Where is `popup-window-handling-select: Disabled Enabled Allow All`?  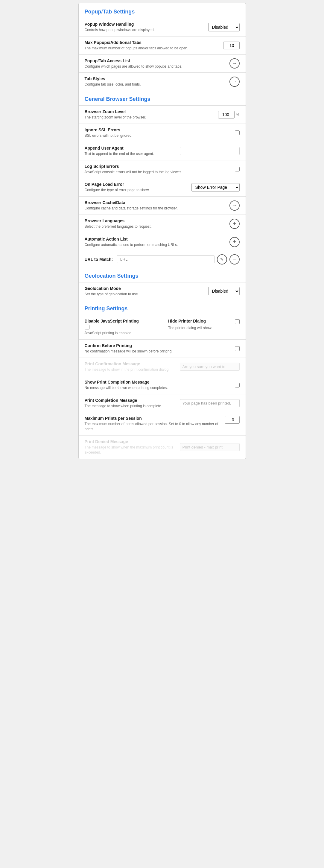
popup-window-handling-select: Disabled Enabled Allow All is located at coordinates (224, 27).